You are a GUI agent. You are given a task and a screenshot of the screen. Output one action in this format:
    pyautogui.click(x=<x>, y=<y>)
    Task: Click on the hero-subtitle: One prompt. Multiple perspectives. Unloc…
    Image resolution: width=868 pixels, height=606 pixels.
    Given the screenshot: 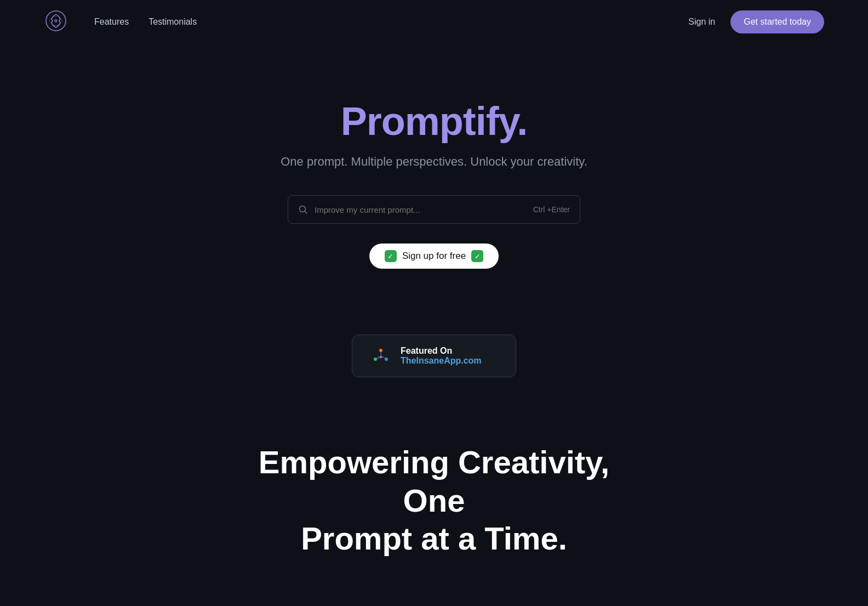 What is the action you would take?
    pyautogui.click(x=434, y=162)
    